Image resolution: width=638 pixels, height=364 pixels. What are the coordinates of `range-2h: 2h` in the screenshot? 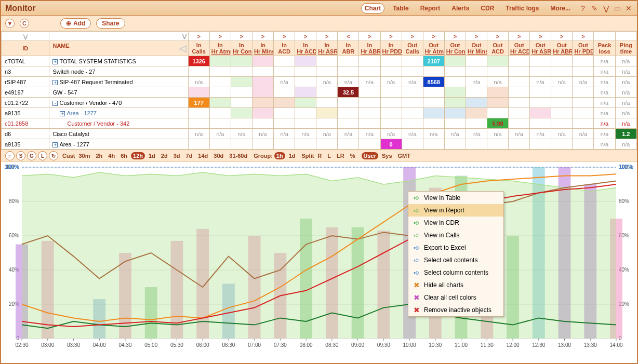 It's located at (99, 156).